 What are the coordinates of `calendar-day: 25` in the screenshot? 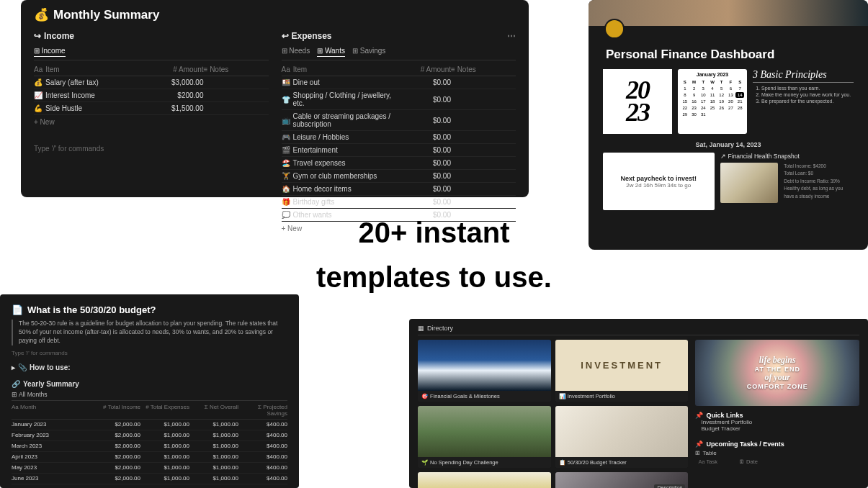 It's located at (712, 108).